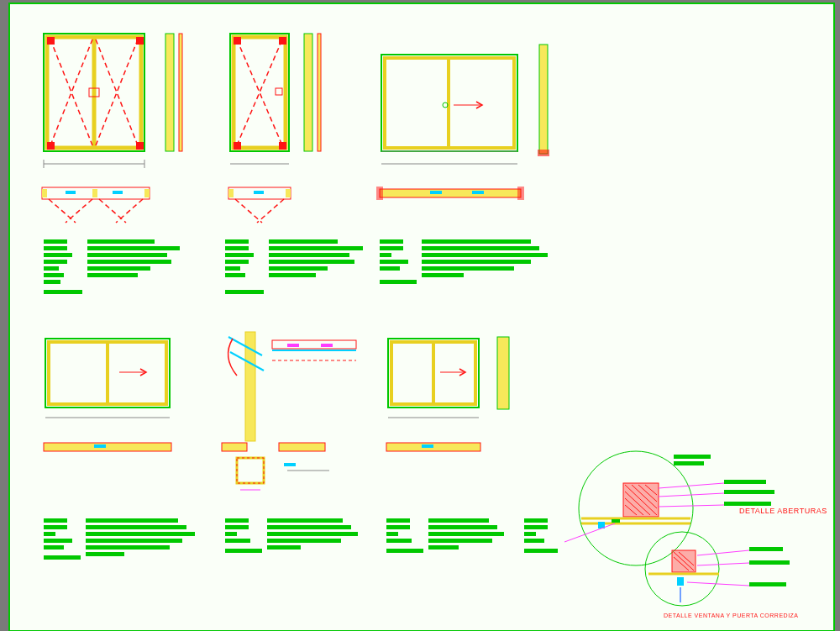  What do you see at coordinates (260, 205) in the screenshot?
I see `door-single-plan` at bounding box center [260, 205].